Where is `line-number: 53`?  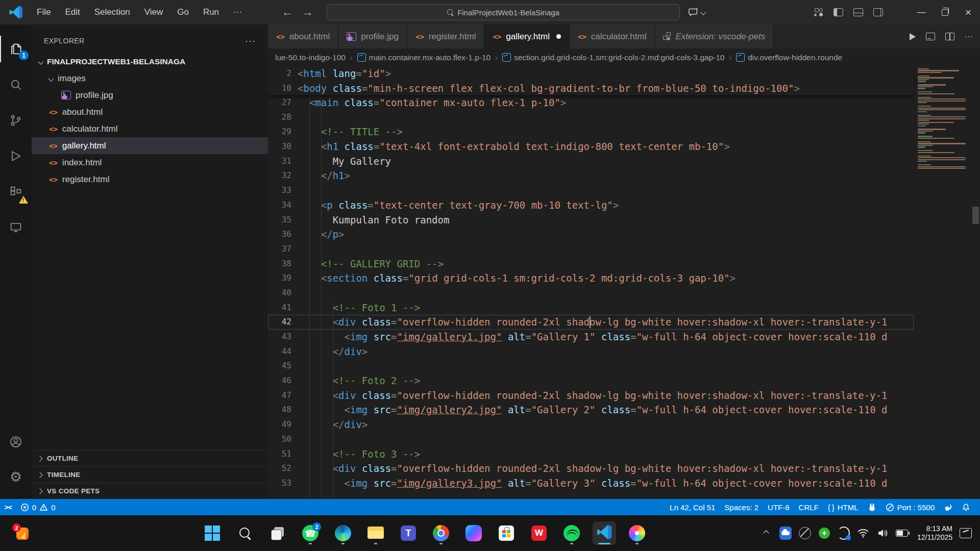
line-number: 53 is located at coordinates (283, 484).